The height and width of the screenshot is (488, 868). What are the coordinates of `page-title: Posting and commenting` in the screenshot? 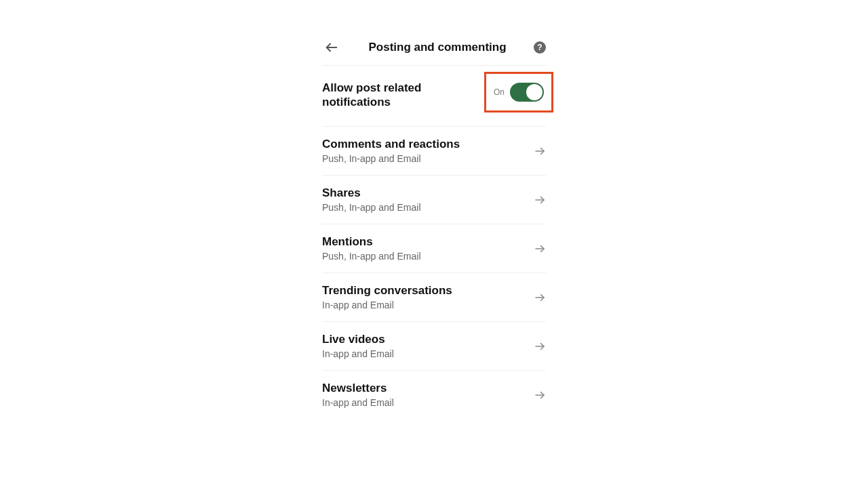 It's located at (437, 47).